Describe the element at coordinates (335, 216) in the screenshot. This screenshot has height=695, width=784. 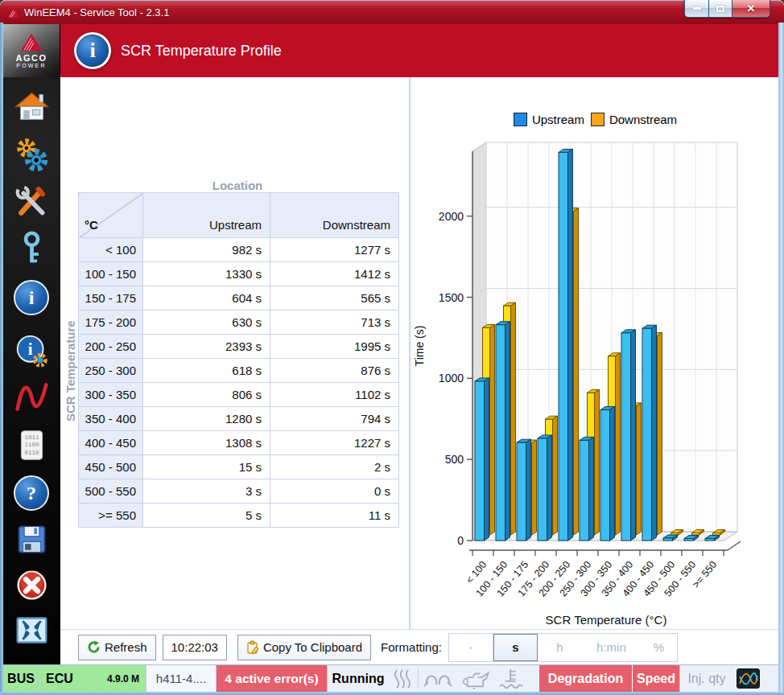
I see `column-header-downstream: Downstream` at that location.